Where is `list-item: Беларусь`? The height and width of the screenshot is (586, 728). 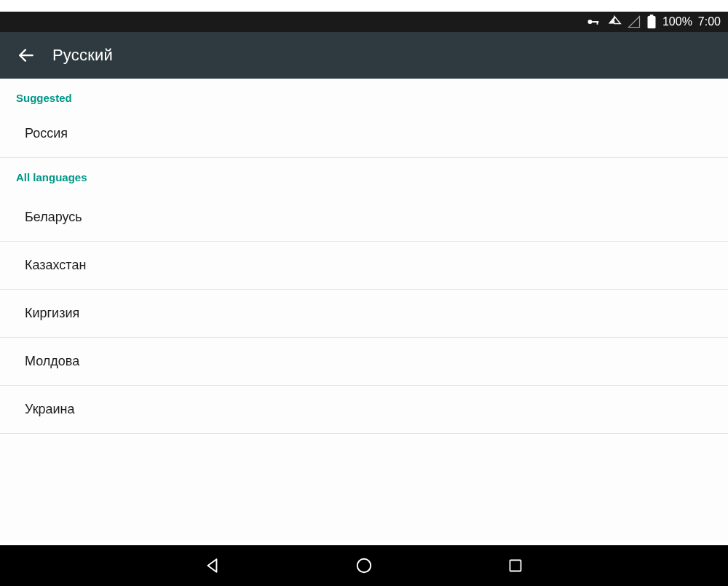 list-item: Беларусь is located at coordinates (364, 218).